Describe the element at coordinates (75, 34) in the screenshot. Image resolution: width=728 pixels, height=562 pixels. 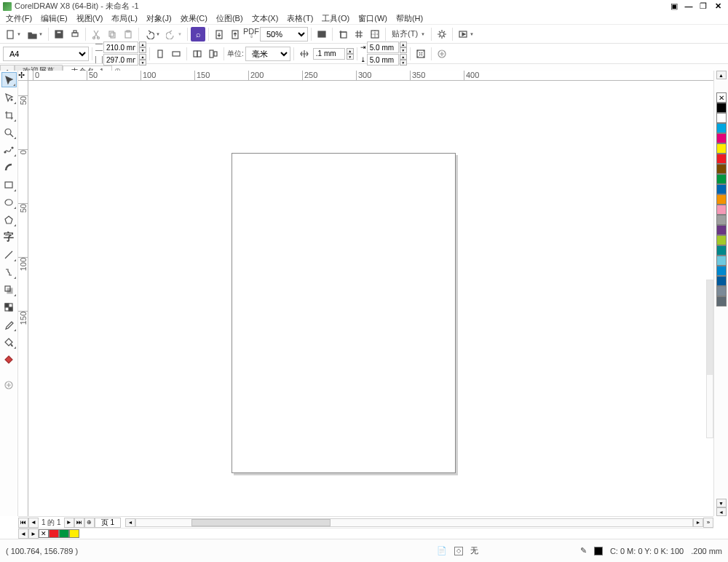
I see `print-button` at that location.